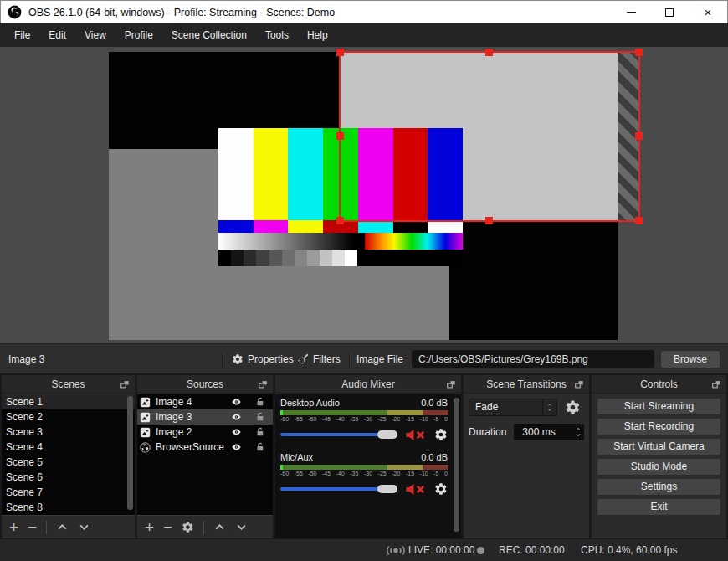 The height and width of the screenshot is (561, 728). What do you see at coordinates (341, 258) in the screenshot?
I see `test-pattern-gray-steps-row` at bounding box center [341, 258].